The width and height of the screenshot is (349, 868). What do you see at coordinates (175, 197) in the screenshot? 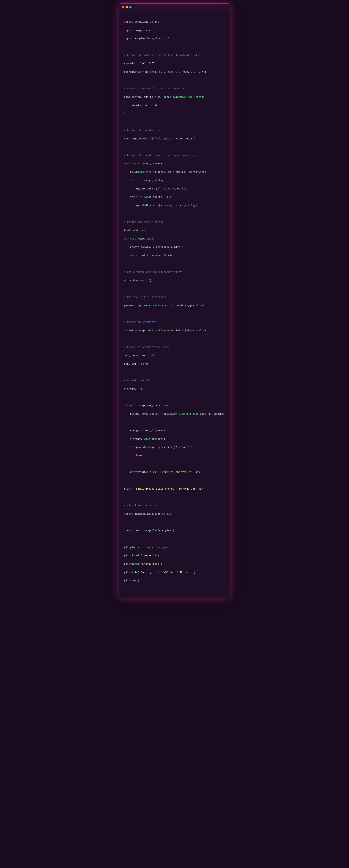
I see `code-line: for i in range(qubits - 1):` at bounding box center [175, 197].